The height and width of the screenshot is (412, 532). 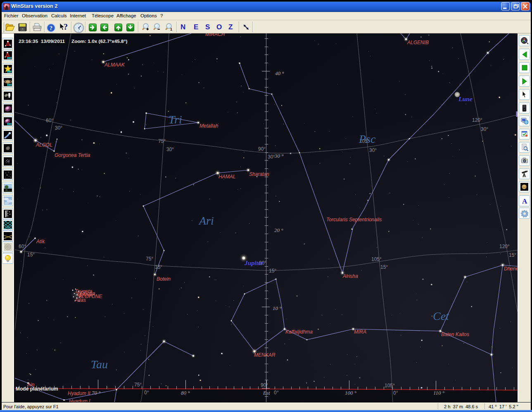 What do you see at coordinates (227, 177) in the screenshot?
I see `svg-text: HAMAL` at bounding box center [227, 177].